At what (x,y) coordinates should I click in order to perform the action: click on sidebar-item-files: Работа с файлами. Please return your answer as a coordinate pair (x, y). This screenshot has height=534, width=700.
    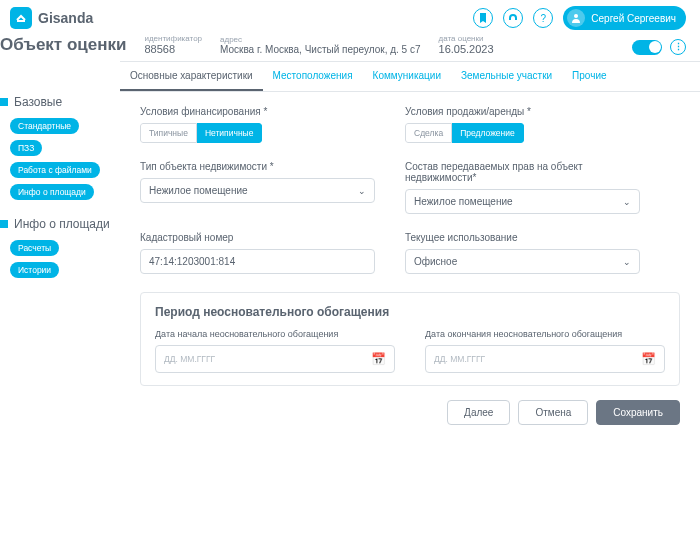
    Looking at the image, I should click on (55, 170).